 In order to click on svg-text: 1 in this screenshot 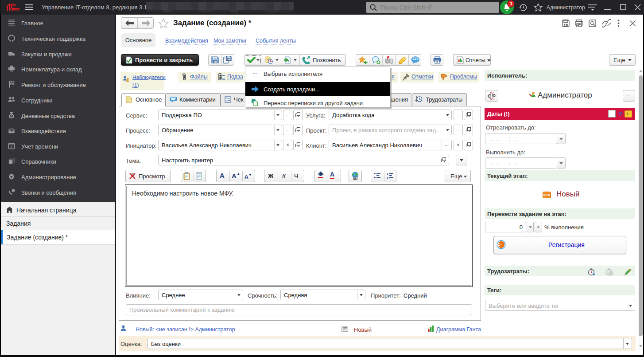, I will do `click(388, 174)`.